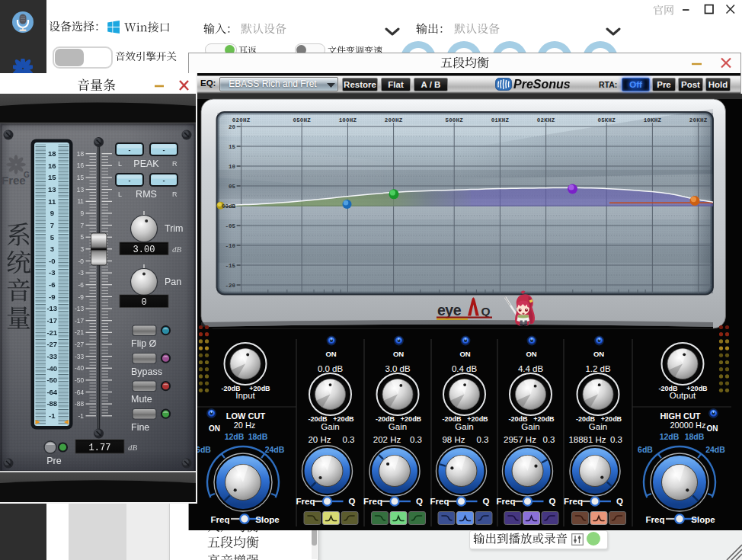 The height and width of the screenshot is (560, 742). I want to click on svg-text: 1.77, so click(101, 448).